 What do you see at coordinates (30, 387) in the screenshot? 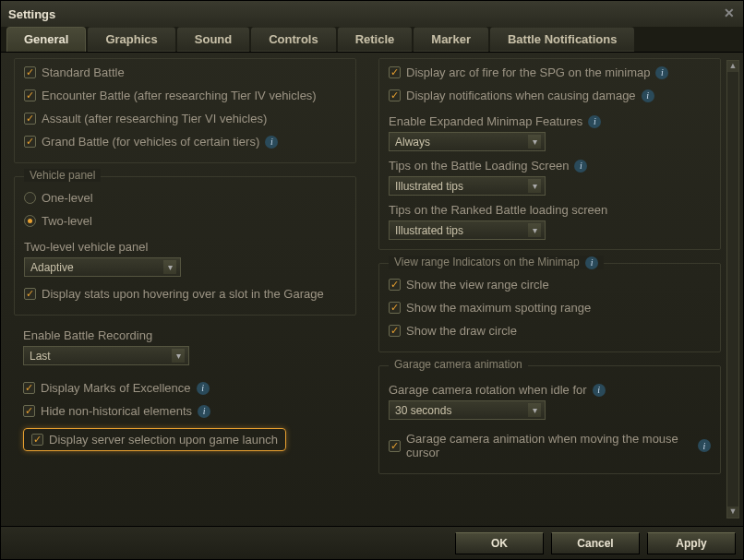
I see `checkbox-marks` at bounding box center [30, 387].